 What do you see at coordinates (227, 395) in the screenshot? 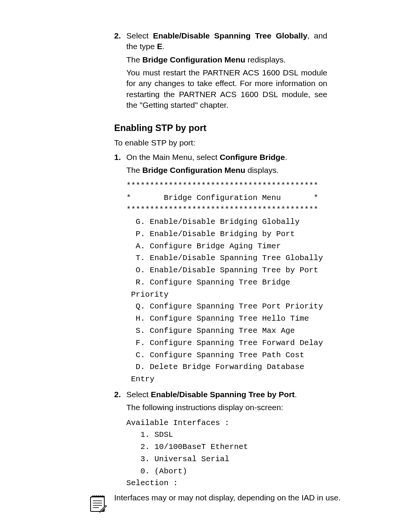
I see `step-body: Select Enable/Disable Spanning Tree by P…` at bounding box center [227, 395].